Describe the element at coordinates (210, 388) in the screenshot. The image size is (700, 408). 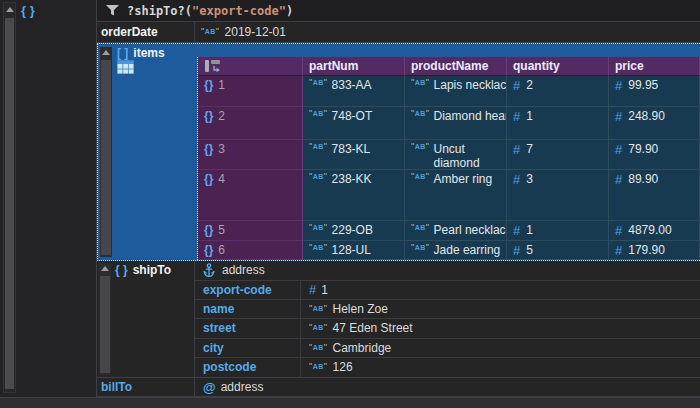
I see `reference-at-icon: @` at that location.